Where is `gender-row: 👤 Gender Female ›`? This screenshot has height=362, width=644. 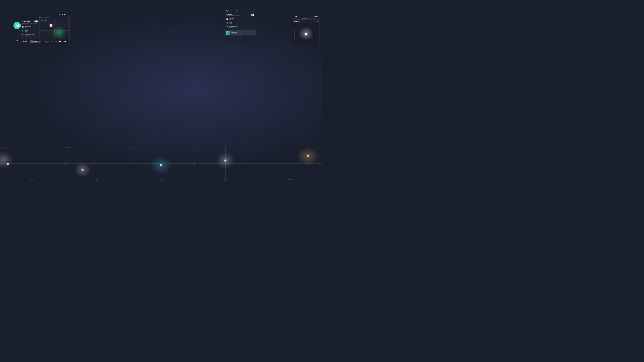 gender-row: 👤 Gender Female › is located at coordinates (30, 31).